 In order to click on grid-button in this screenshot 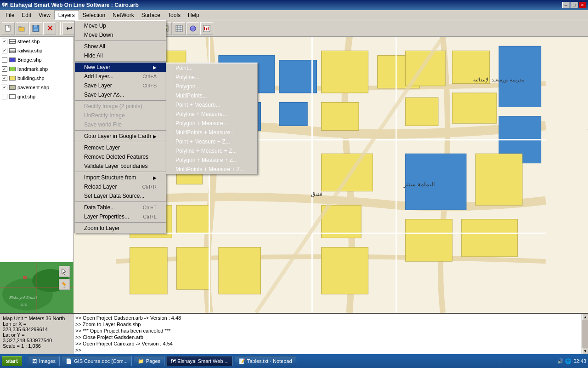, I will do `click(179, 29)`.